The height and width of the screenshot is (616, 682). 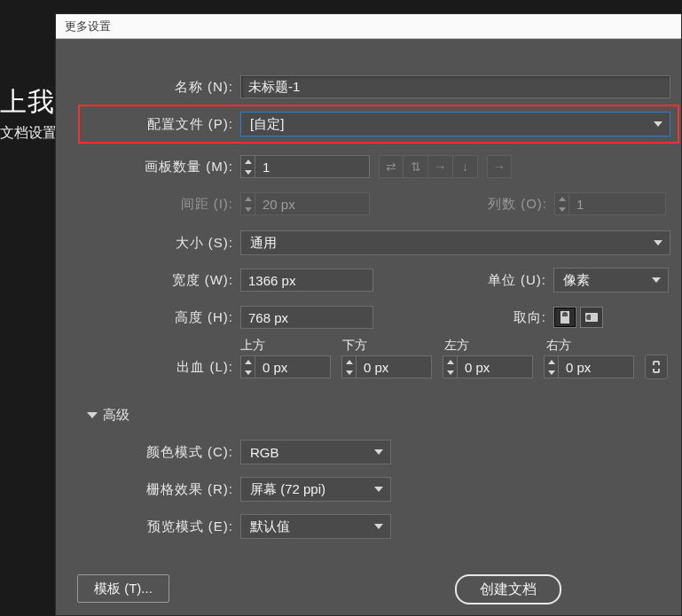 What do you see at coordinates (145, 167) in the screenshot?
I see `artboard-count-label: 画板数量 (M):` at bounding box center [145, 167].